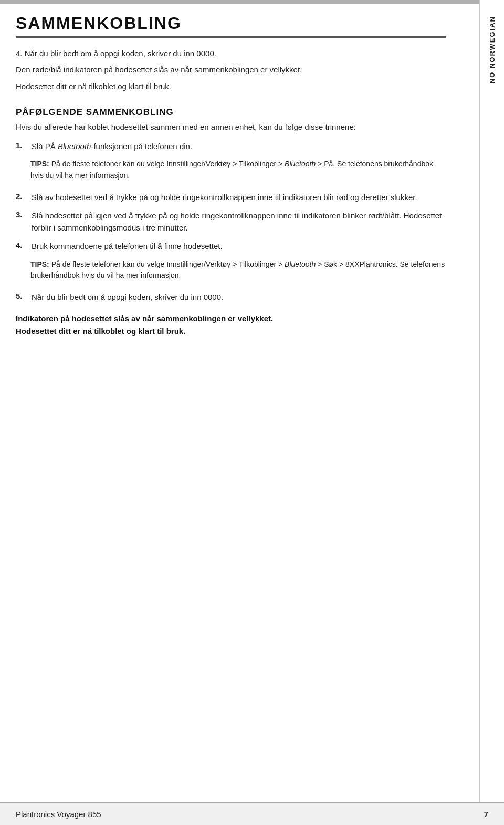 The height and width of the screenshot is (825, 504). What do you see at coordinates (231, 20) in the screenshot?
I see `page-title: SAMMENKOBLING` at bounding box center [231, 20].